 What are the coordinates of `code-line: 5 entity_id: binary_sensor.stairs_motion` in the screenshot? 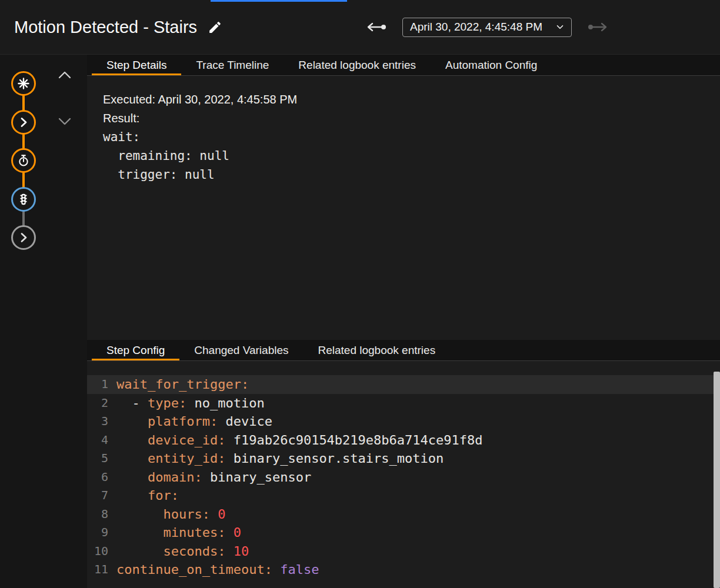 It's located at (404, 459).